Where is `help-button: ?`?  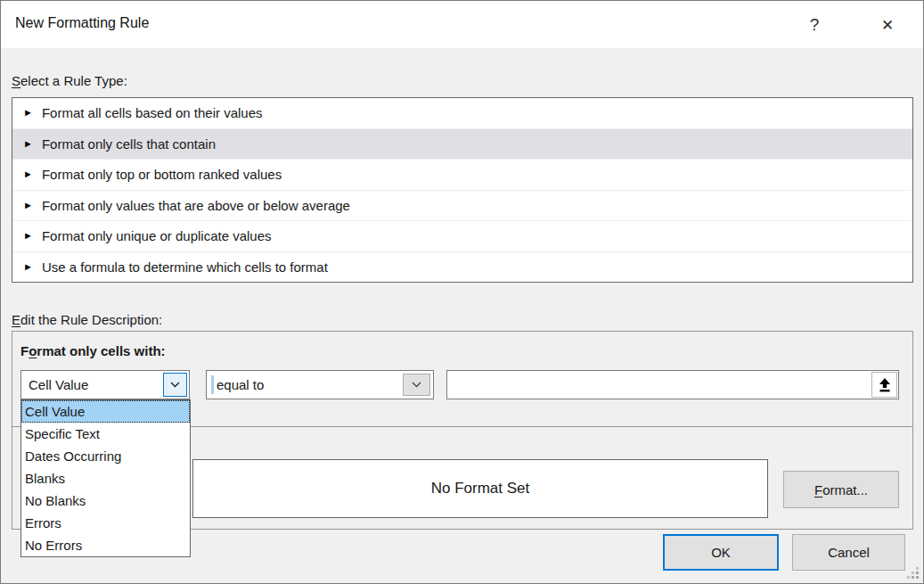 help-button: ? is located at coordinates (814, 25).